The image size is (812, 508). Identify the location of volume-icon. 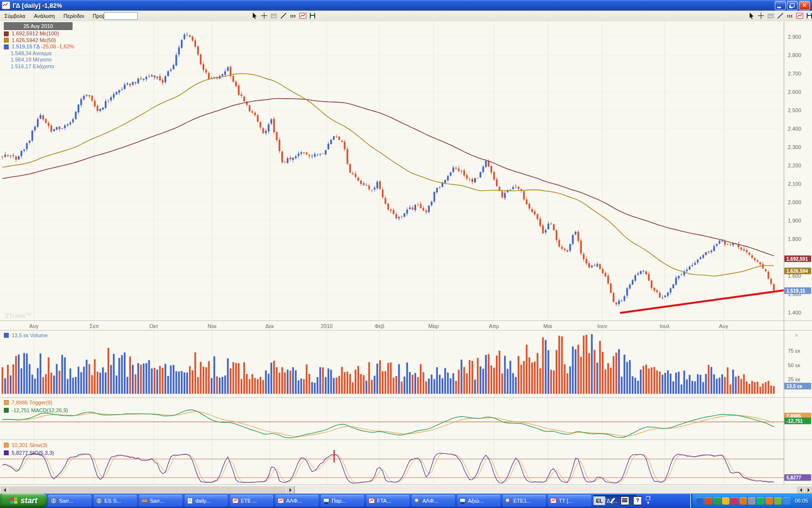
(752, 501).